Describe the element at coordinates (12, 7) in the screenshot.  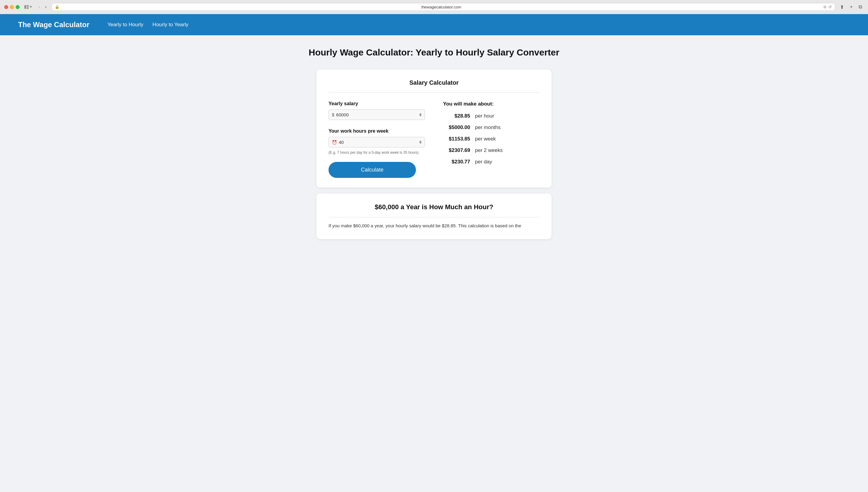
I see `traffic-lights` at that location.